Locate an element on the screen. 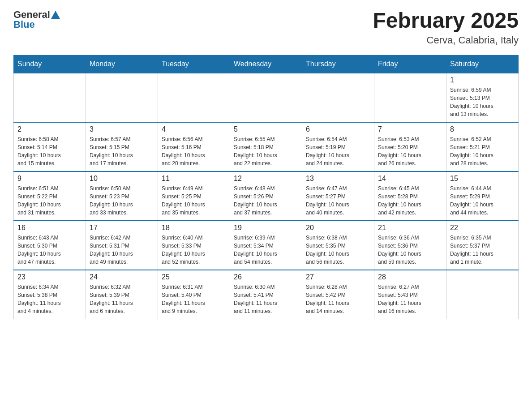 This screenshot has width=532, height=411. day-number: 20 is located at coordinates (338, 228).